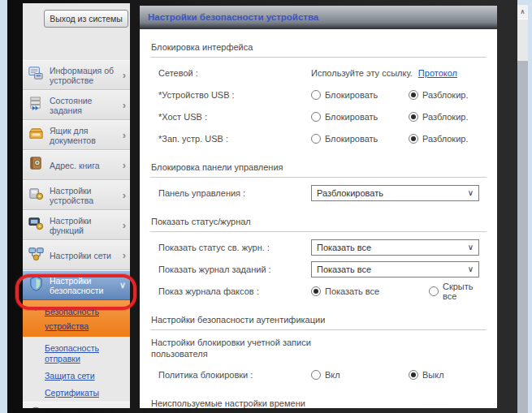 This screenshot has width=532, height=413. What do you see at coordinates (362, 73) in the screenshot?
I see `network-hint: Используйте эту ссылку.` at bounding box center [362, 73].